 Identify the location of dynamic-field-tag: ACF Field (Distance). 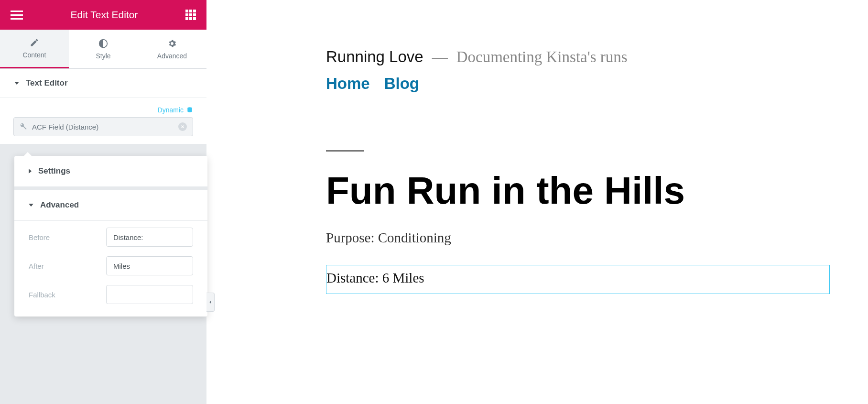
(103, 127).